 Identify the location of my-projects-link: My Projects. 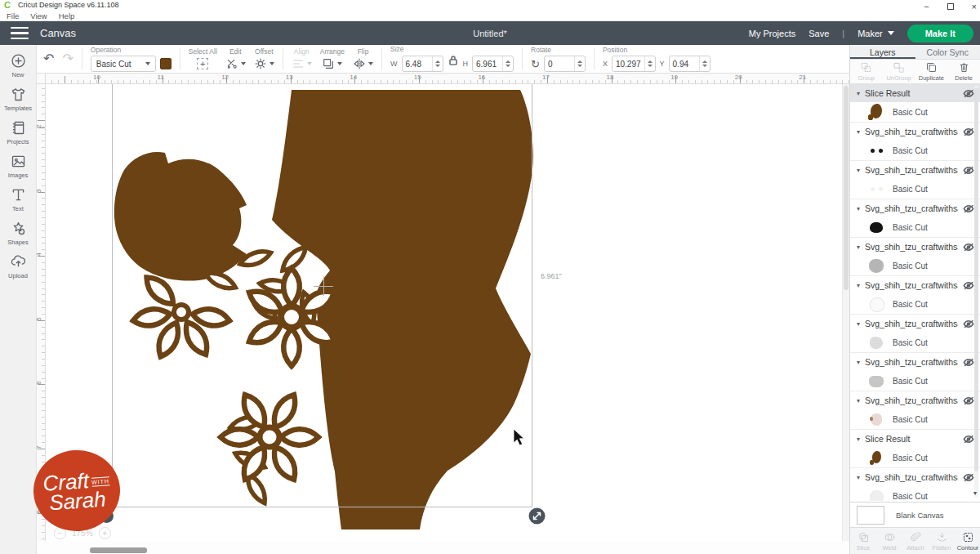
(773, 34).